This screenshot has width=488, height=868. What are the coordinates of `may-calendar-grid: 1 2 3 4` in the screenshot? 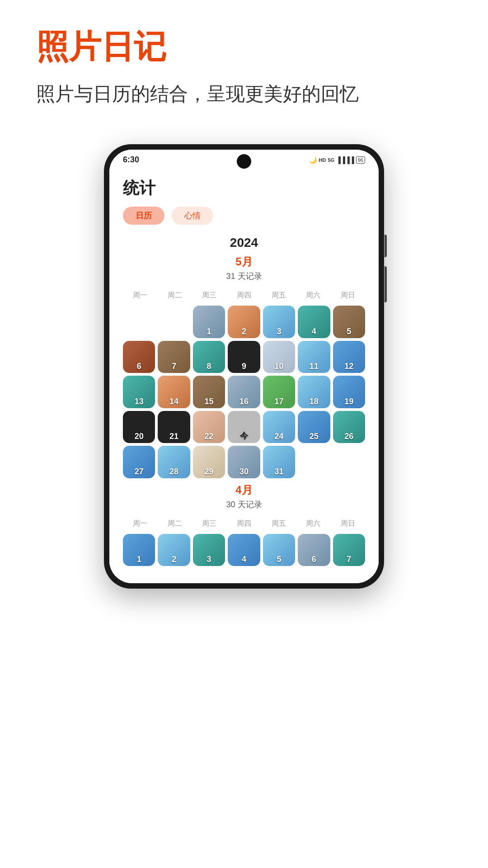 It's located at (244, 392).